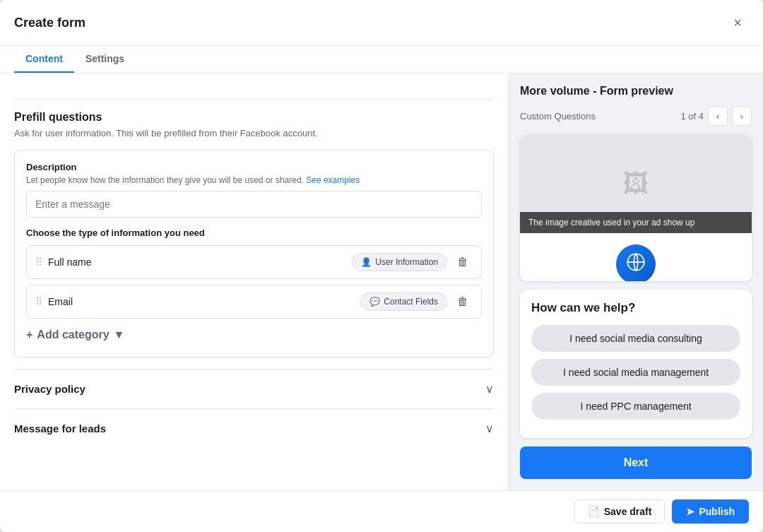  I want to click on prefill-title: Prefill questions, so click(254, 117).